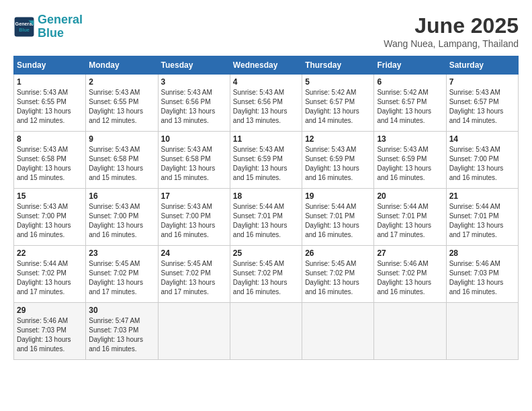  Describe the element at coordinates (122, 139) in the screenshot. I see `day-number: 9` at that location.